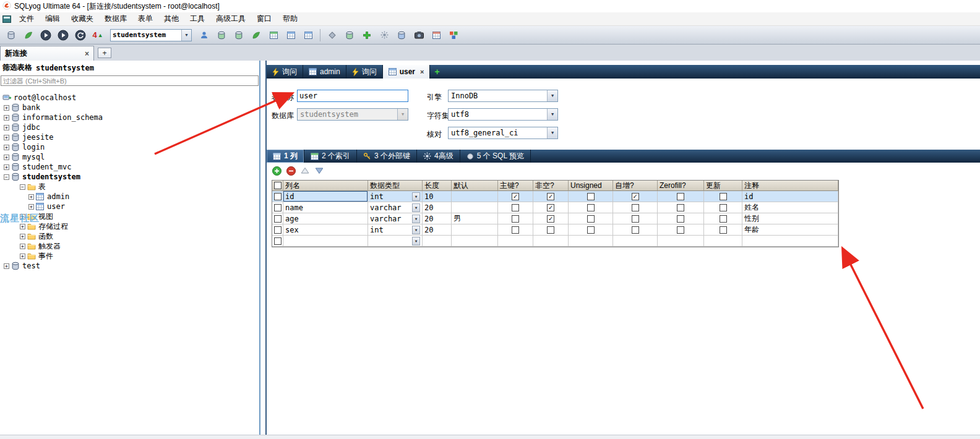  What do you see at coordinates (277, 171) in the screenshot?
I see `add-row-button` at bounding box center [277, 171].